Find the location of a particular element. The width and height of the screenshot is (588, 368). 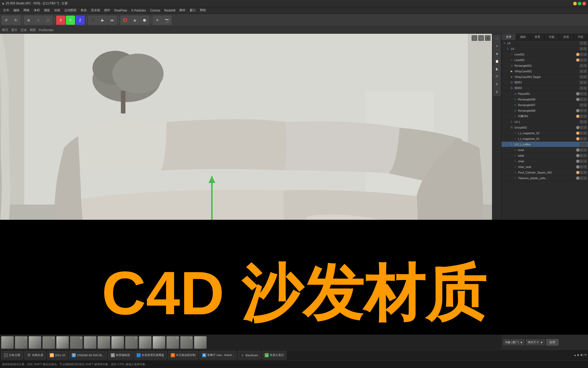

render-preview-button: ⬢ is located at coordinates (144, 20).